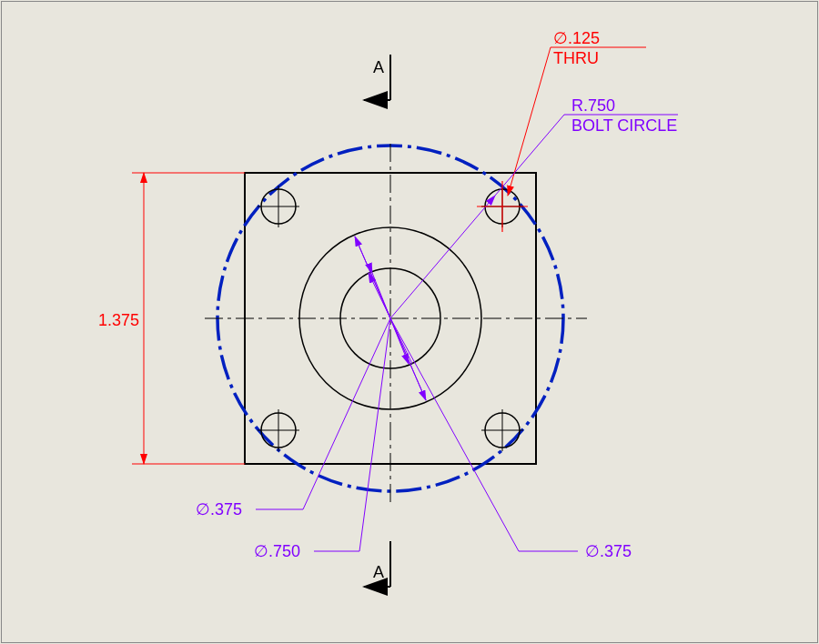  What do you see at coordinates (277, 551) in the screenshot?
I see `inner-dia2-value: ∅.750` at bounding box center [277, 551].